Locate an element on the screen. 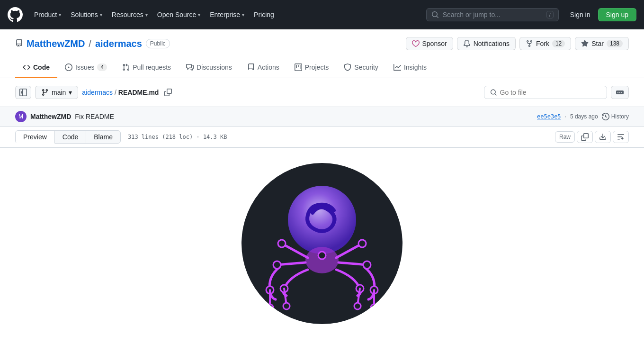  repo-tab-nav: Code Issues 4 Pull requests Discussions … is located at coordinates (322, 68).